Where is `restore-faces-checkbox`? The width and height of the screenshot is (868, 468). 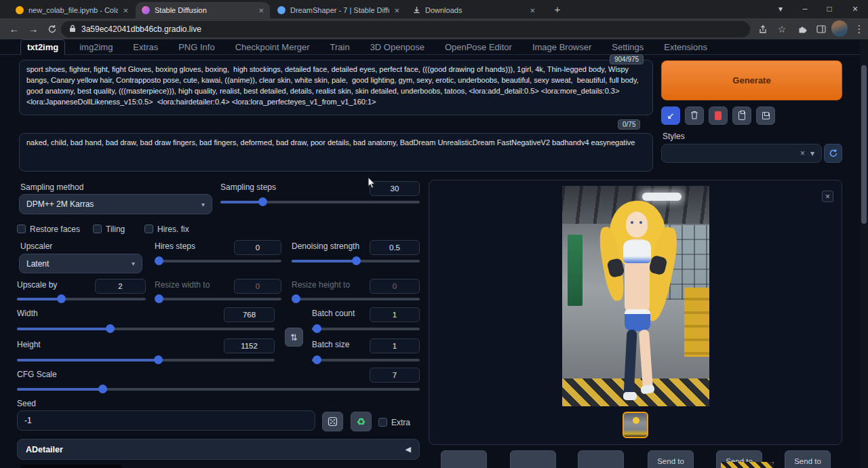 restore-faces-checkbox is located at coordinates (22, 229).